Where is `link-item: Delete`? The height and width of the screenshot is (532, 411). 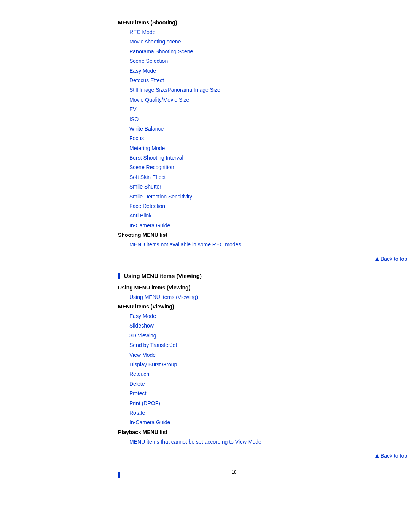
link-item: Delete is located at coordinates (240, 384).